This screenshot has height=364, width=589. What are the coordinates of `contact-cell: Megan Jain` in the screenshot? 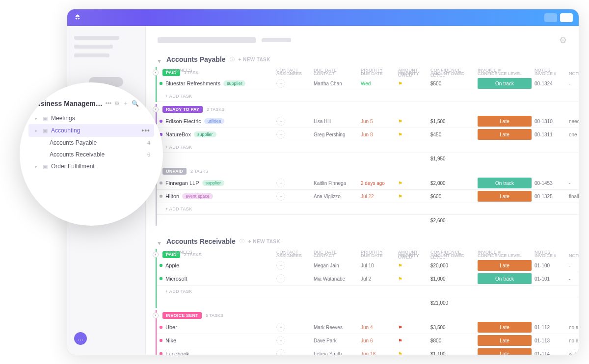 It's located at (336, 266).